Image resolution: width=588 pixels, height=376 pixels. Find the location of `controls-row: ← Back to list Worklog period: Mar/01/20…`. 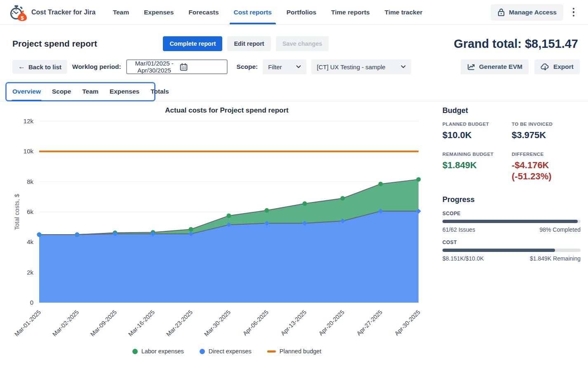

controls-row: ← Back to list Worklog period: Mar/01/20… is located at coordinates (296, 67).